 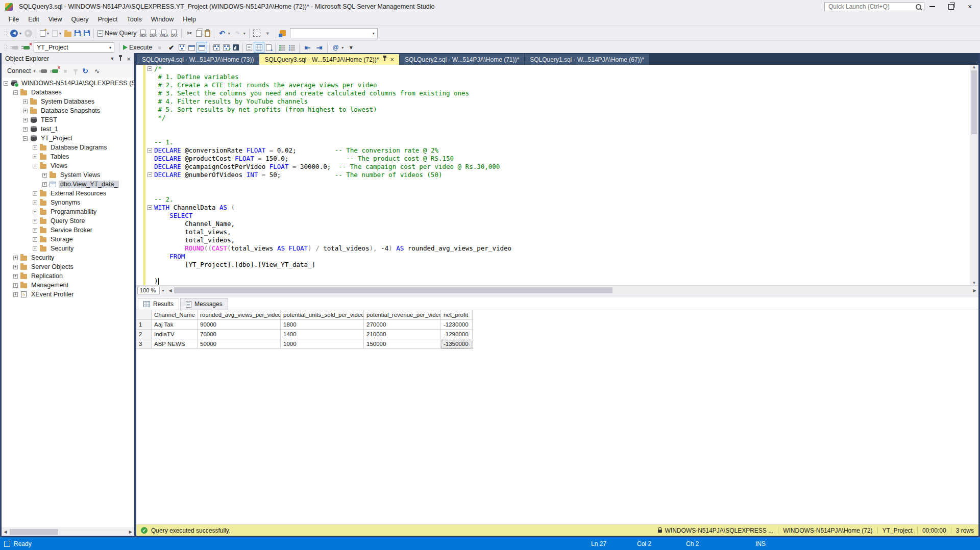 I want to click on estimated-plan-button, so click(x=182, y=47).